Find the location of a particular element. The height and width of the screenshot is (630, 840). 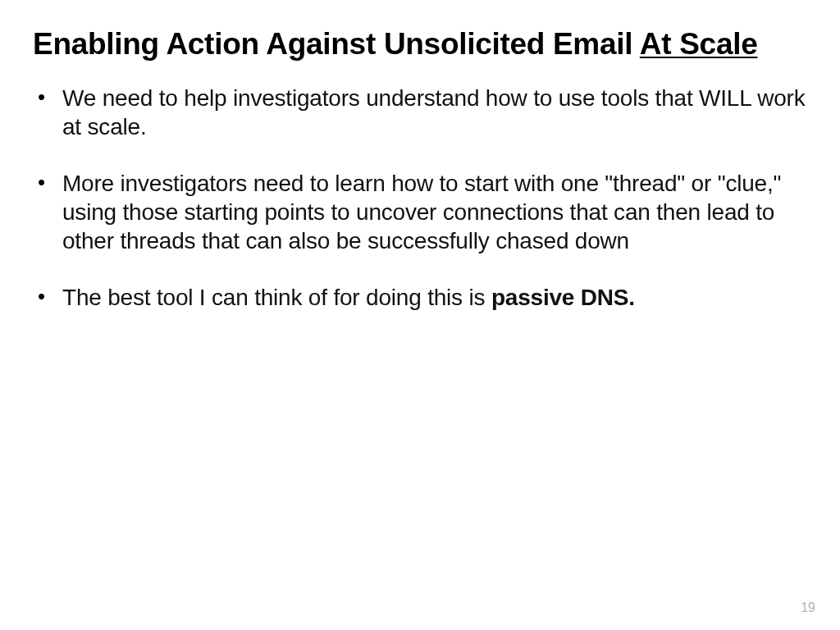

bullet-text: We need to help investigators understand… is located at coordinates (433, 112).